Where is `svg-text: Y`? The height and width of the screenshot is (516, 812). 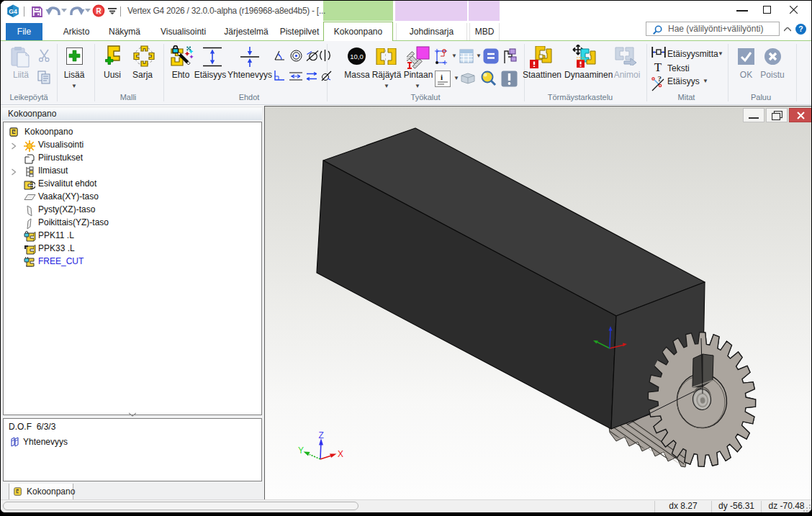 svg-text: Y is located at coordinates (301, 451).